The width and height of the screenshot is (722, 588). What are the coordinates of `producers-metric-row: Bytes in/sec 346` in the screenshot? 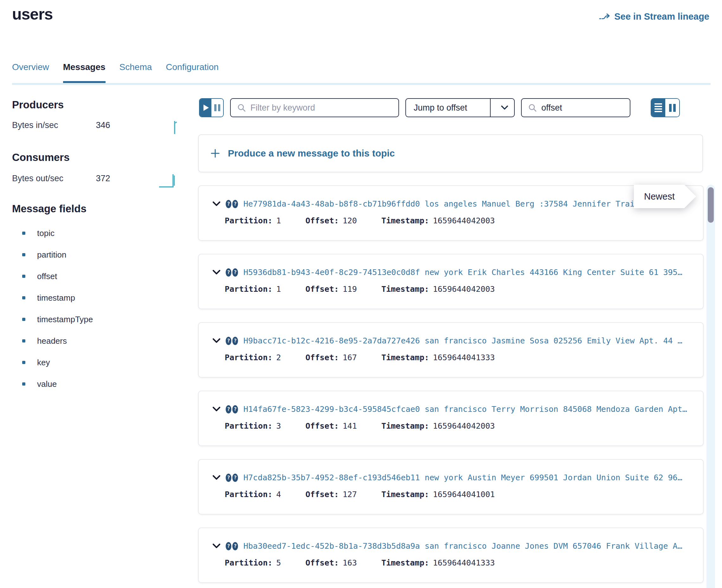 It's located at (101, 125).